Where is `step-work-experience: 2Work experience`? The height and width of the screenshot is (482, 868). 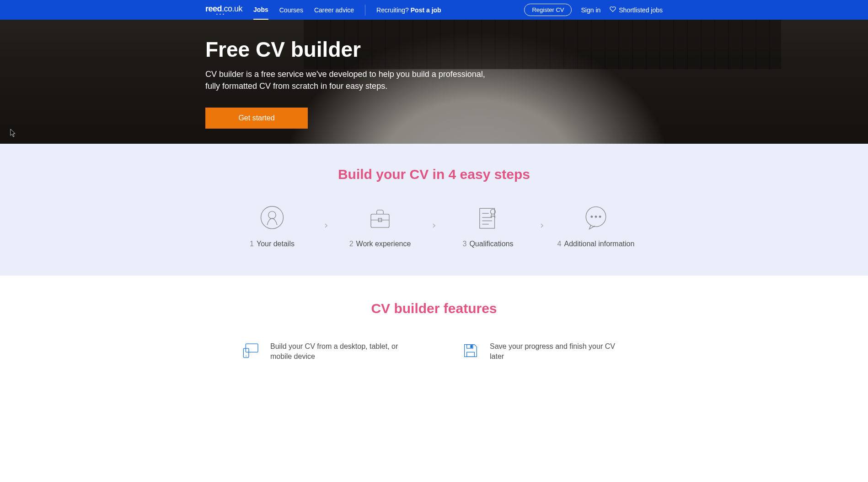 step-work-experience: 2Work experience is located at coordinates (380, 227).